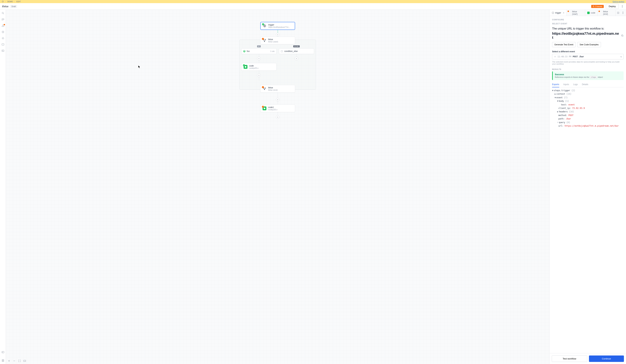 Image resolution: width=626 pixels, height=364 pixels. What do you see at coordinates (564, 13) in the screenshot?
I see `close-icon: ×` at bounding box center [564, 13].